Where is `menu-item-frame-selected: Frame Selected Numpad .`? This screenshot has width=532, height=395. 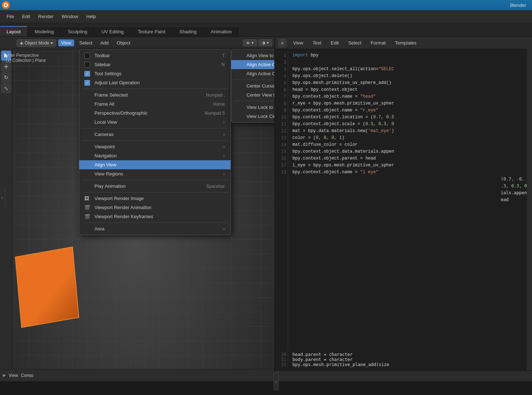
menu-item-frame-selected: Frame Selected Numpad . is located at coordinates (155, 95).